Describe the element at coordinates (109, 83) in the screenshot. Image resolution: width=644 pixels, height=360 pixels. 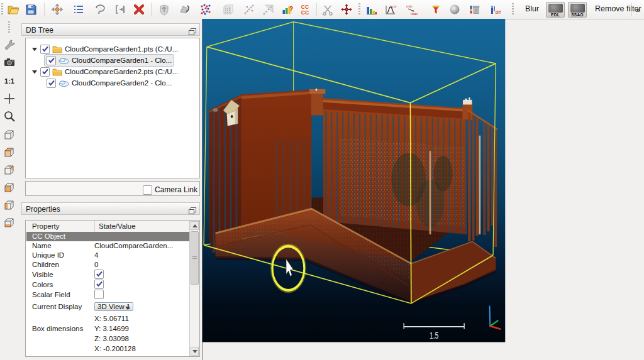
I see `tree-row-garden2-cloud: CloudCompareGarden2 - Clo...` at that location.